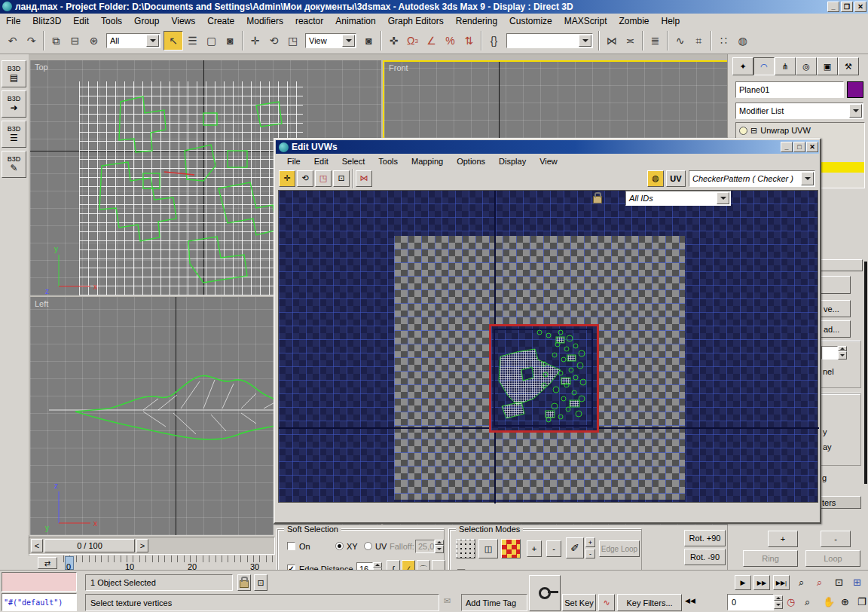 Image resolution: width=868 pixels, height=612 pixels. Describe the element at coordinates (393, 41) in the screenshot. I see `manipulate-icon: ✜` at that location.